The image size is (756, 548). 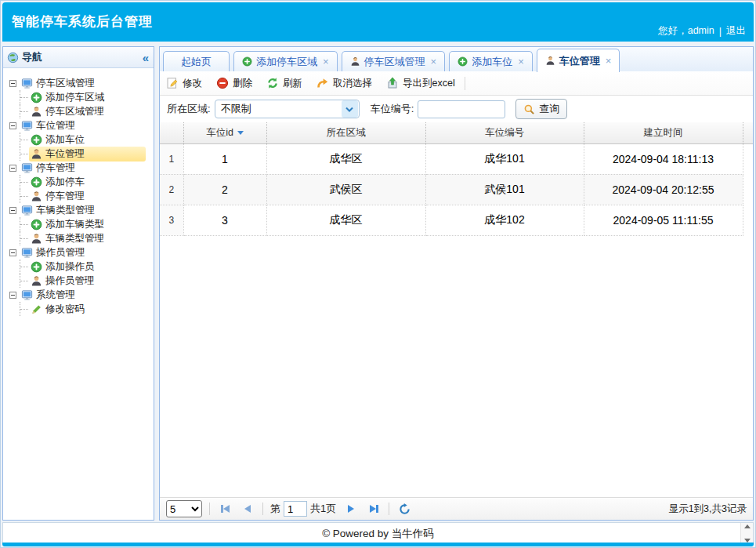 What do you see at coordinates (75, 224) in the screenshot?
I see `tree-node-label: 添加车辆类型` at bounding box center [75, 224].